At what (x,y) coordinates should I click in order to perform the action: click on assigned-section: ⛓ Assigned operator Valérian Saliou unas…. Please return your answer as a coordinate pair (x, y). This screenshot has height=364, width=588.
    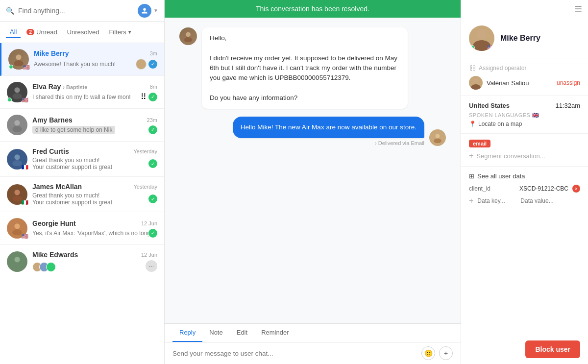
    Looking at the image, I should click on (524, 77).